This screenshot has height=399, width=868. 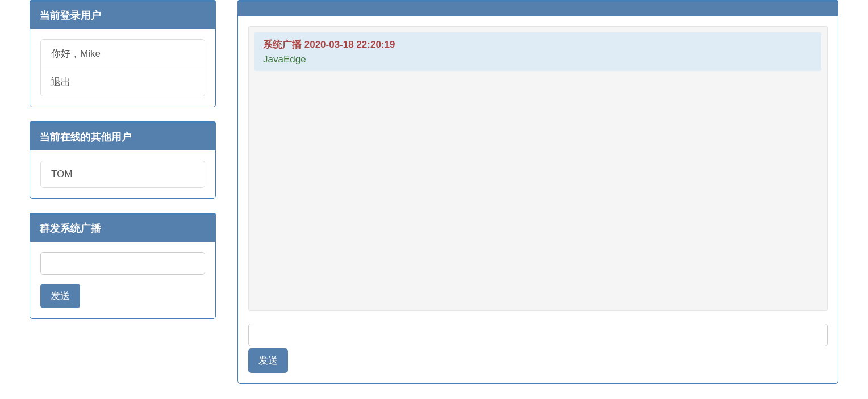 I want to click on online-users-panel: 当前在线的其他用户 TOM, so click(x=123, y=160).